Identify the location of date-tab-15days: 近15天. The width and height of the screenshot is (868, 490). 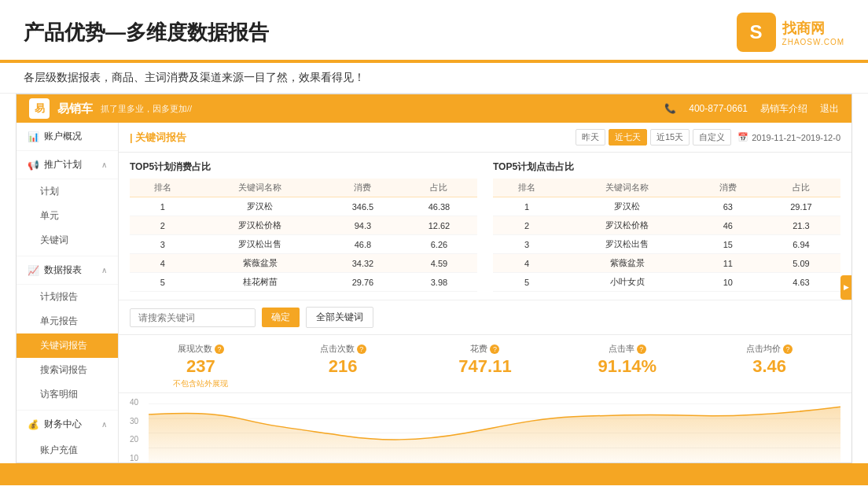
(670, 137).